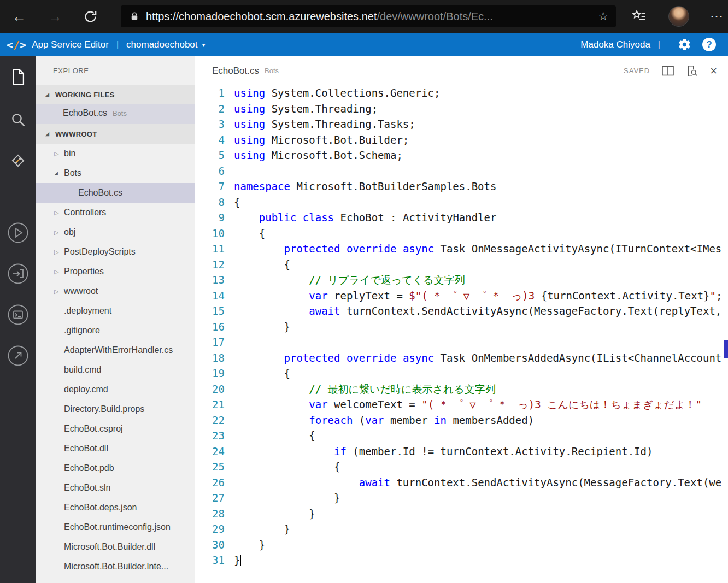  I want to click on code-line-22: foreach (var member in membersAdded), so click(481, 421).